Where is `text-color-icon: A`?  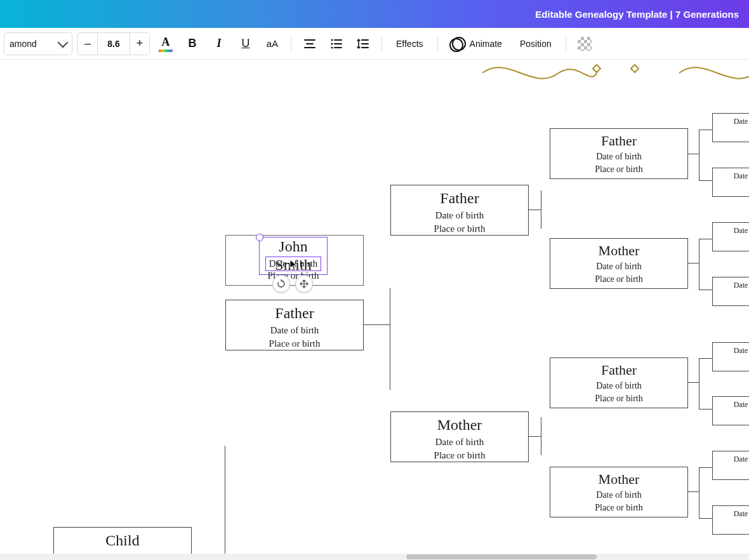
text-color-icon: A is located at coordinates (166, 44).